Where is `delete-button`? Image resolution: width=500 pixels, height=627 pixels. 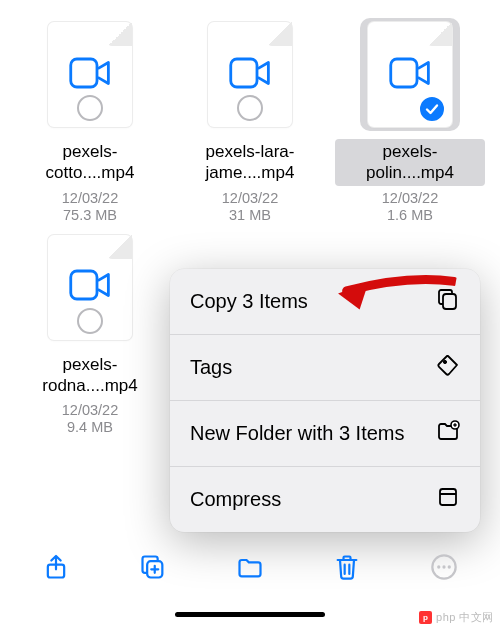
delete-button is located at coordinates (347, 567).